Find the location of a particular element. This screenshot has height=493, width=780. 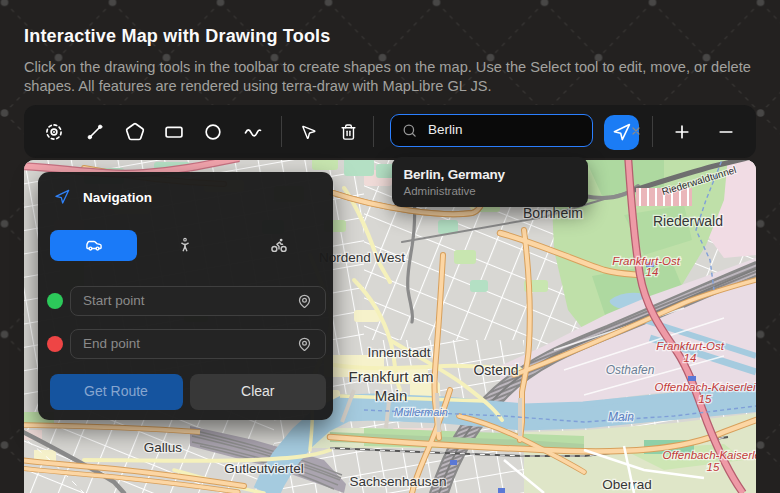

svg-text: Sachsenhausen is located at coordinates (398, 482).